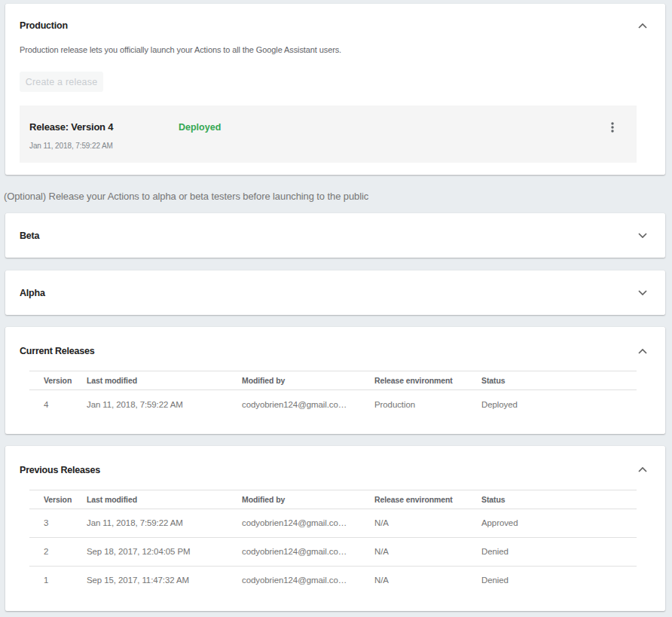 The height and width of the screenshot is (617, 672). What do you see at coordinates (612, 127) in the screenshot?
I see `kebab-menu-icon` at bounding box center [612, 127].